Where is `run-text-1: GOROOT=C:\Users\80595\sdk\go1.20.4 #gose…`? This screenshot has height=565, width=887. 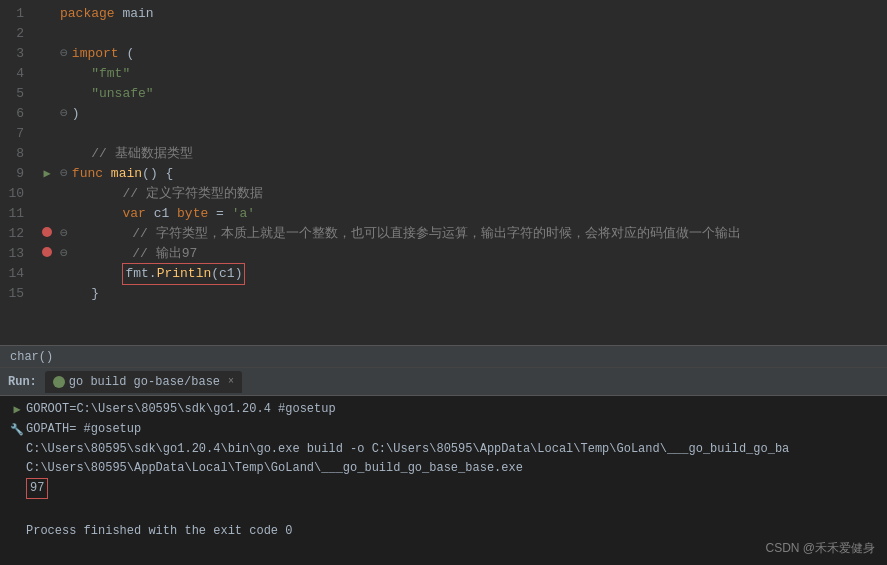 run-text-1: GOROOT=C:\Users\80595\sdk\go1.20.4 #gose… is located at coordinates (452, 410).